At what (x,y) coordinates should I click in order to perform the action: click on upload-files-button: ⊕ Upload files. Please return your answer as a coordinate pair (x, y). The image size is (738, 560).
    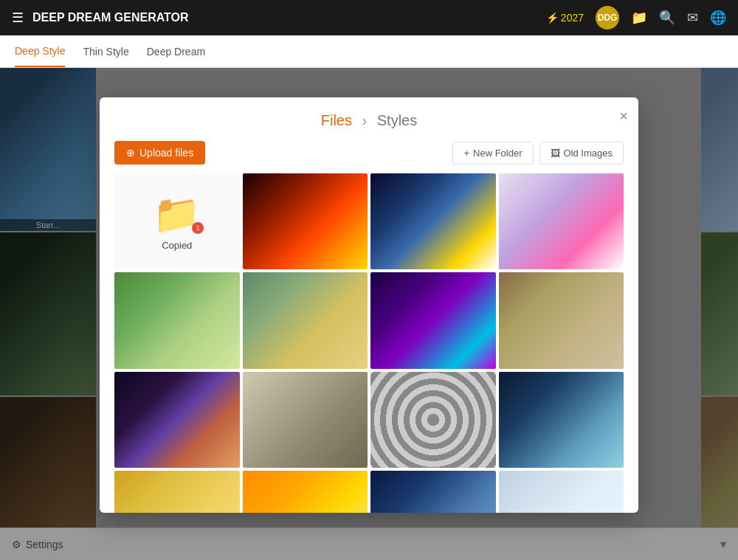
    Looking at the image, I should click on (159, 153).